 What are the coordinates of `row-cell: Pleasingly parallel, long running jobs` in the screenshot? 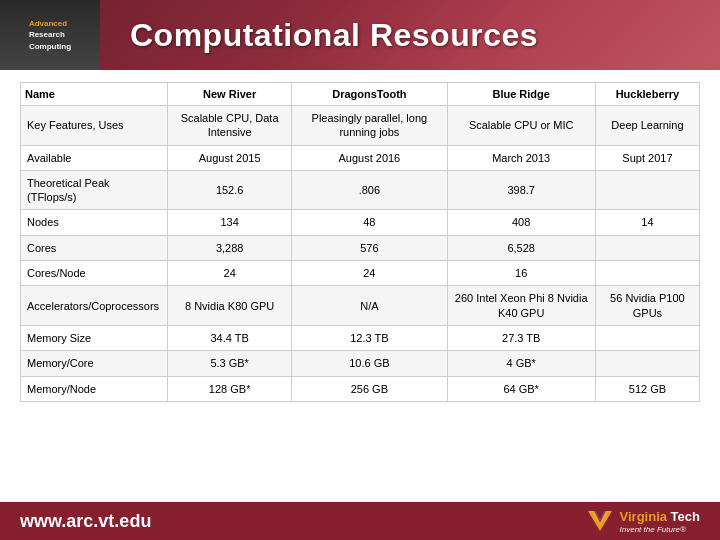 It's located at (370, 126).